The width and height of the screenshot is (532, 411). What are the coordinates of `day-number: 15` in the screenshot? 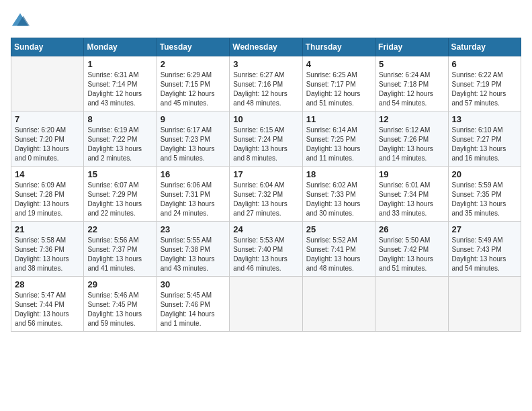 It's located at (120, 175).